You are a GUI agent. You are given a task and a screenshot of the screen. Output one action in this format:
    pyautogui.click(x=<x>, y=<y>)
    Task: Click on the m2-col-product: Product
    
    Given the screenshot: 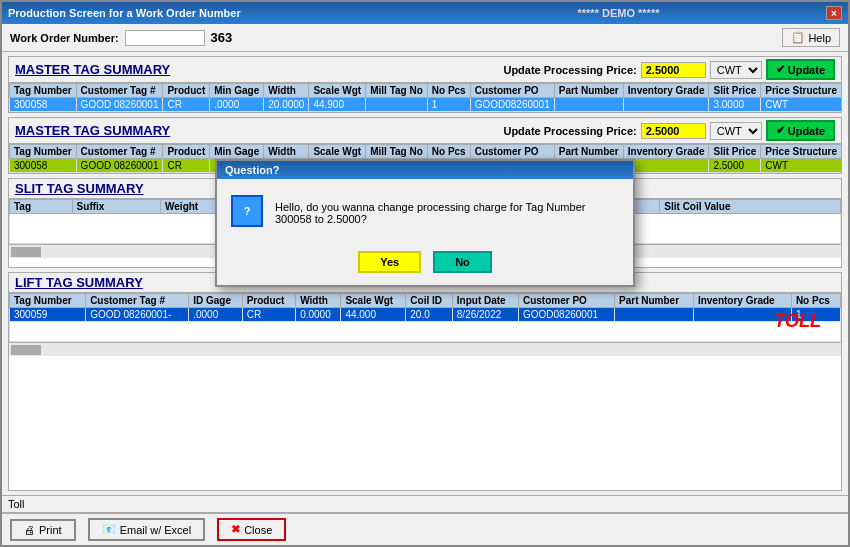 What is the action you would take?
    pyautogui.click(x=186, y=152)
    